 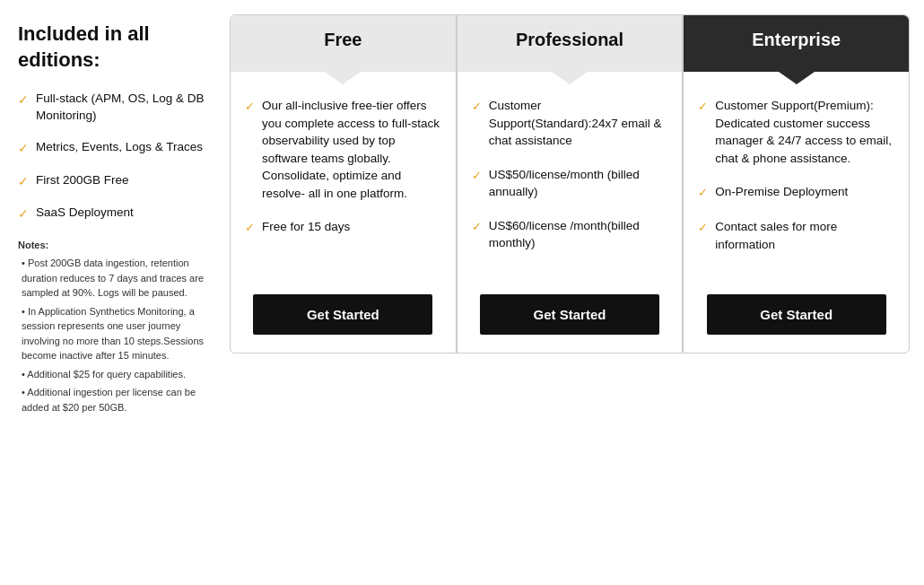 What do you see at coordinates (797, 314) in the screenshot?
I see `enterprise-get-started-button: Get Started` at bounding box center [797, 314].